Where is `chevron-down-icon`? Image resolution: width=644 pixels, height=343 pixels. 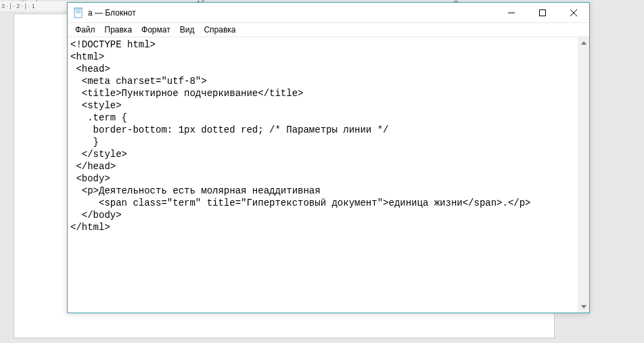
chevron-down-icon is located at coordinates (584, 307).